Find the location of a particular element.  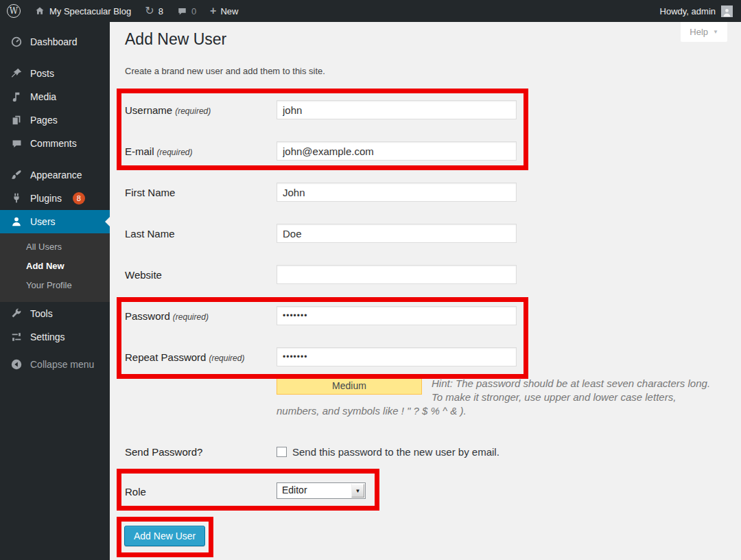

users-icon is located at coordinates (16, 222).